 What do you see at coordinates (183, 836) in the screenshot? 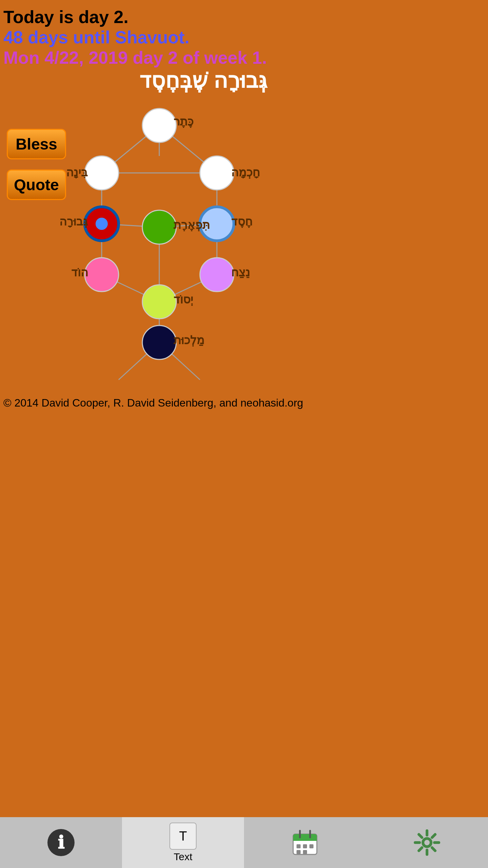
I see `text-icon: T` at bounding box center [183, 836].